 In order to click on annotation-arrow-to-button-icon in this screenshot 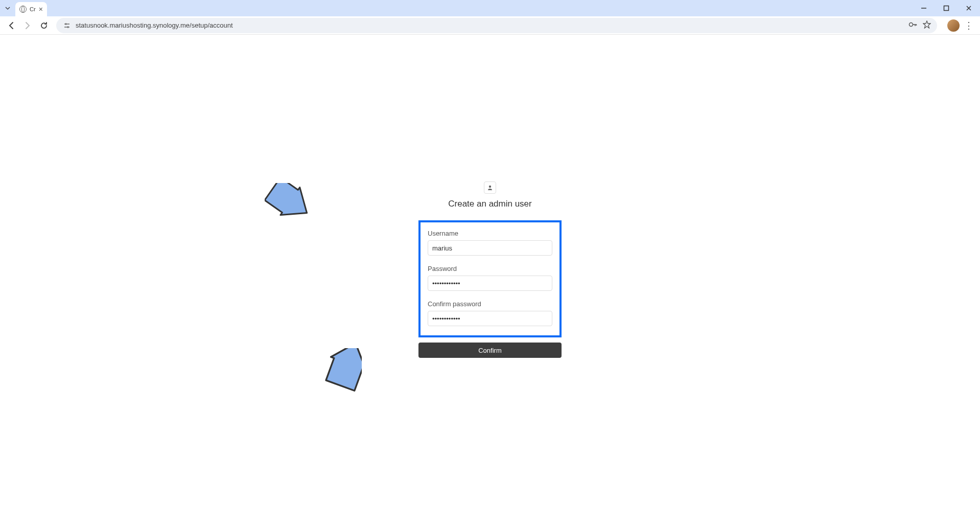, I will do `click(341, 374)`.